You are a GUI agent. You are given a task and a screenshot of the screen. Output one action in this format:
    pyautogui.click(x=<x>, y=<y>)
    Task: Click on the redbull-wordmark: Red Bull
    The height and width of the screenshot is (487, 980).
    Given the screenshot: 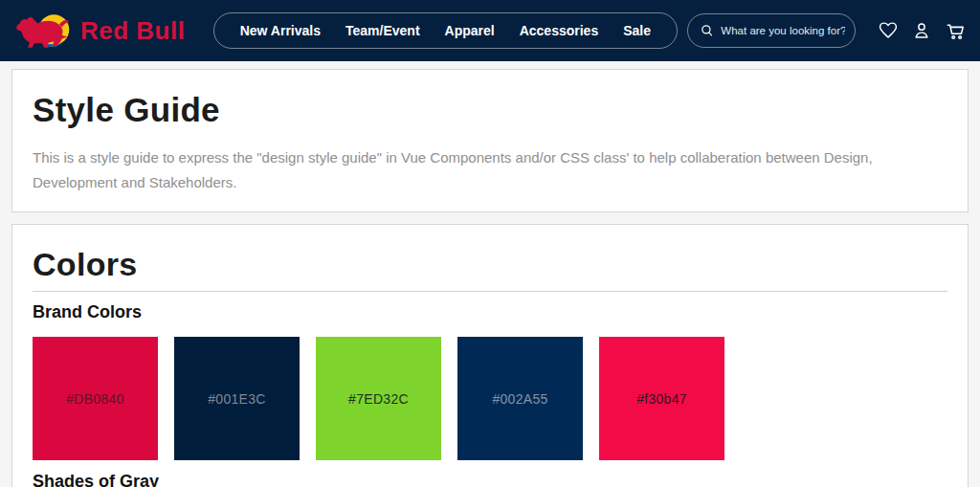 What is the action you would take?
    pyautogui.click(x=132, y=31)
    